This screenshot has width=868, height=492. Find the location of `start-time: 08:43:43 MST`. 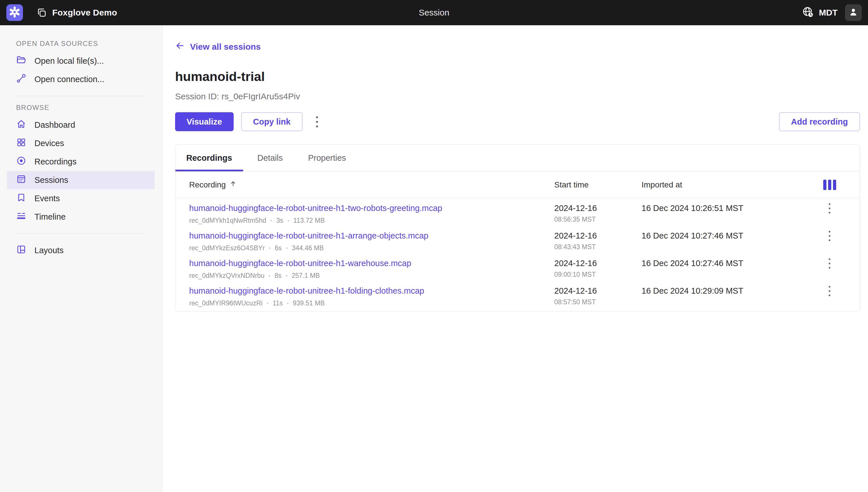

start-time: 08:43:43 MST is located at coordinates (598, 247).